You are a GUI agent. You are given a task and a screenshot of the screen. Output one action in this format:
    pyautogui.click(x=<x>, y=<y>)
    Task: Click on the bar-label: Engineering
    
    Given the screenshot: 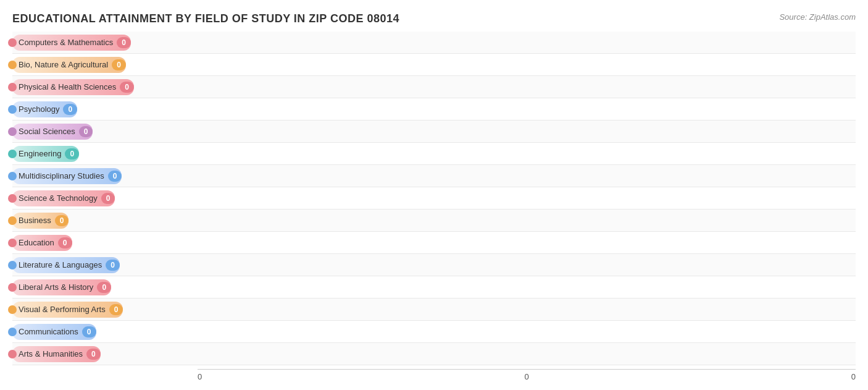 What is the action you would take?
    pyautogui.click(x=40, y=153)
    